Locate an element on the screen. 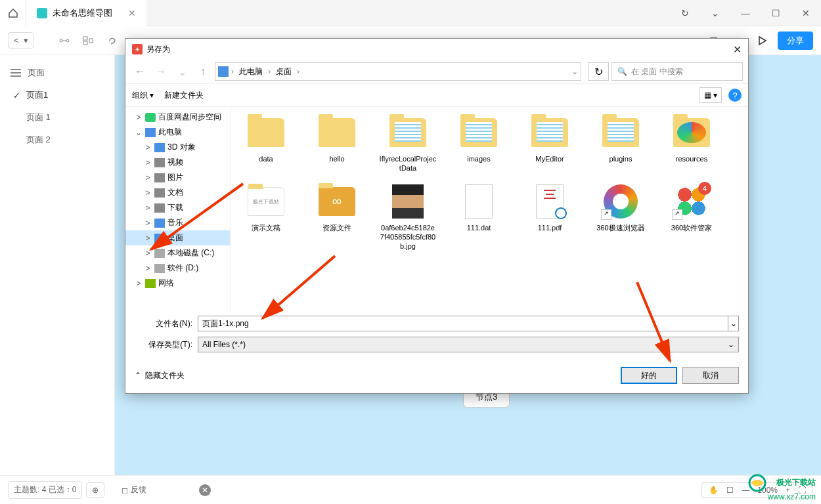 This screenshot has height=504, width=821. minimize-button: — is located at coordinates (745, 13).